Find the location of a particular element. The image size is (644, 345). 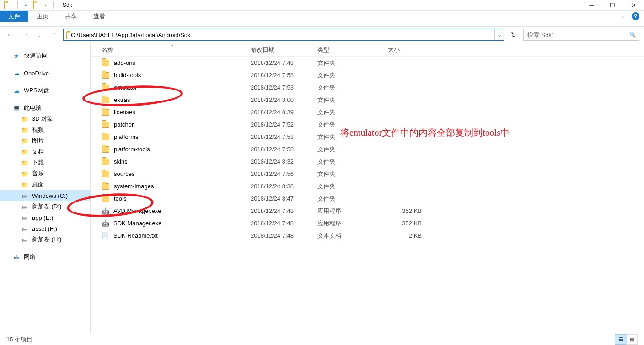

sidebar-item-music: 📁音乐 is located at coordinates (45, 174).